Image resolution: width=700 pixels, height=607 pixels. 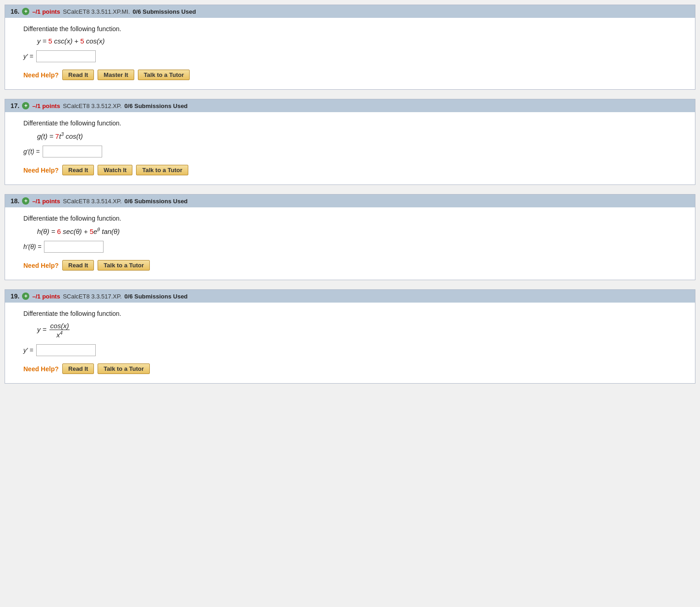 What do you see at coordinates (46, 297) in the screenshot?
I see `problem-19-points: –/1 points` at bounding box center [46, 297].